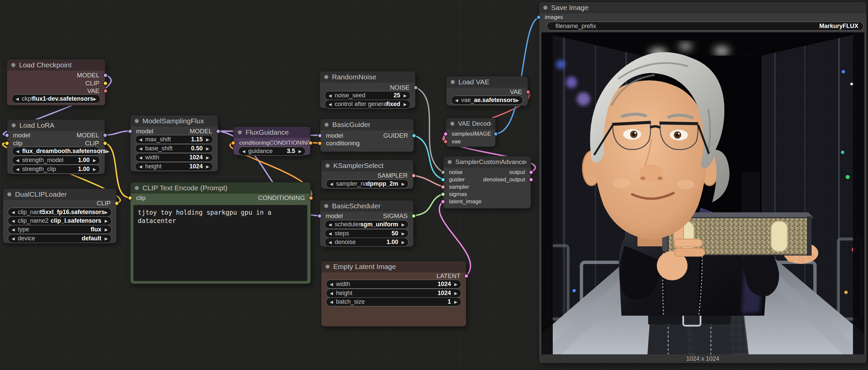  I want to click on node-header: BasicGuider, so click(367, 125).